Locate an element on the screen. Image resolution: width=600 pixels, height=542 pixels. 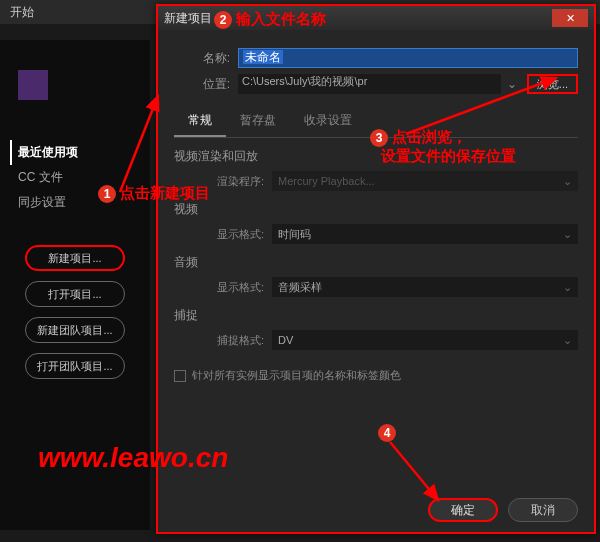
video-format-select: 时间码⌄ is located at coordinates (425, 234).